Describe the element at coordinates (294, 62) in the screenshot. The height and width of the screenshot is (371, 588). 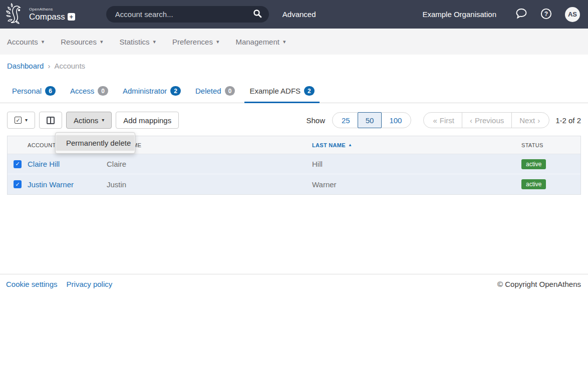
I see `breadcrumb: Dashboard › Accounts` at that location.